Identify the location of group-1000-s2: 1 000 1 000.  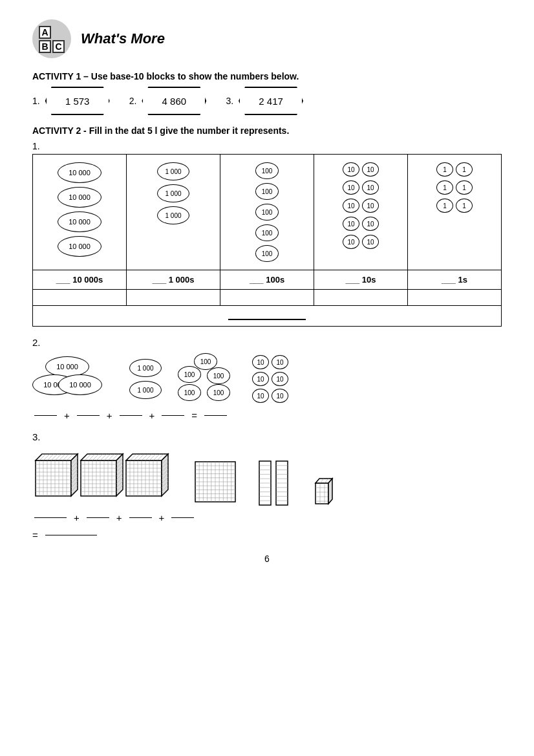
(145, 379).